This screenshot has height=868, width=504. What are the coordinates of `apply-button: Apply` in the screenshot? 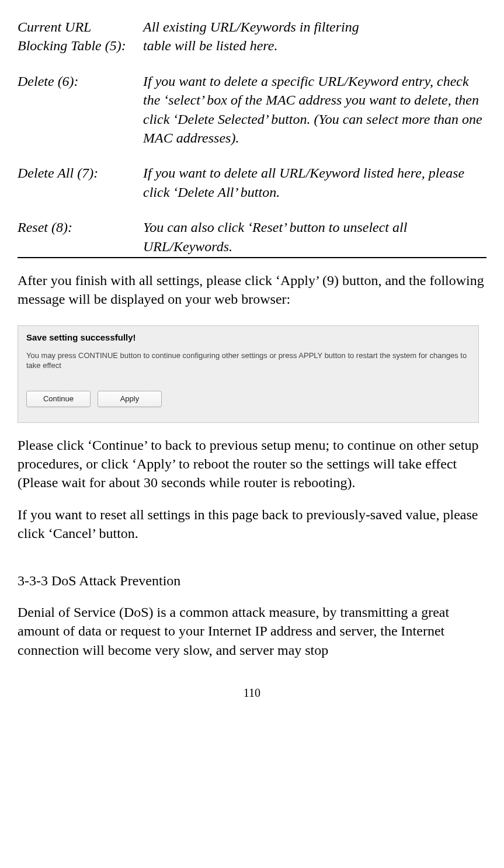 It's located at (130, 399).